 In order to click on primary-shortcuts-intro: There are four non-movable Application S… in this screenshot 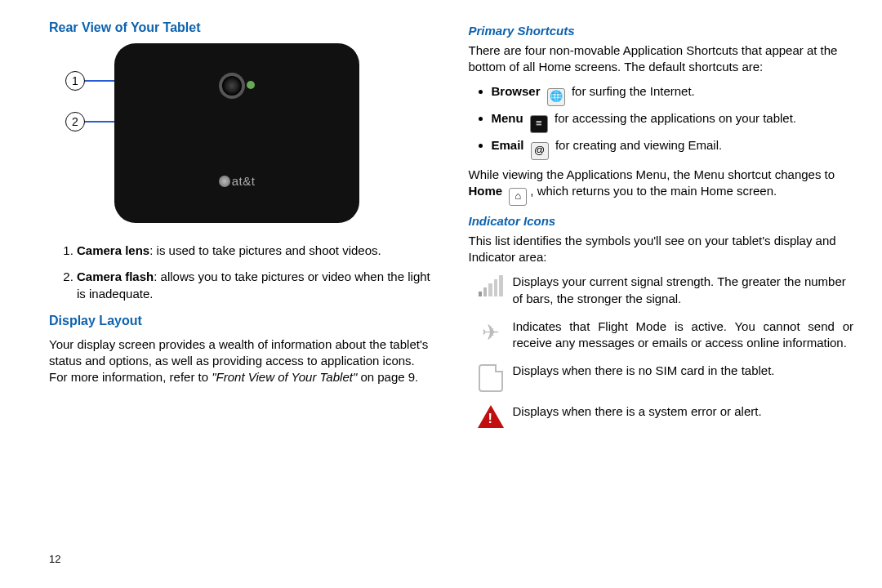, I will do `click(662, 59)`.